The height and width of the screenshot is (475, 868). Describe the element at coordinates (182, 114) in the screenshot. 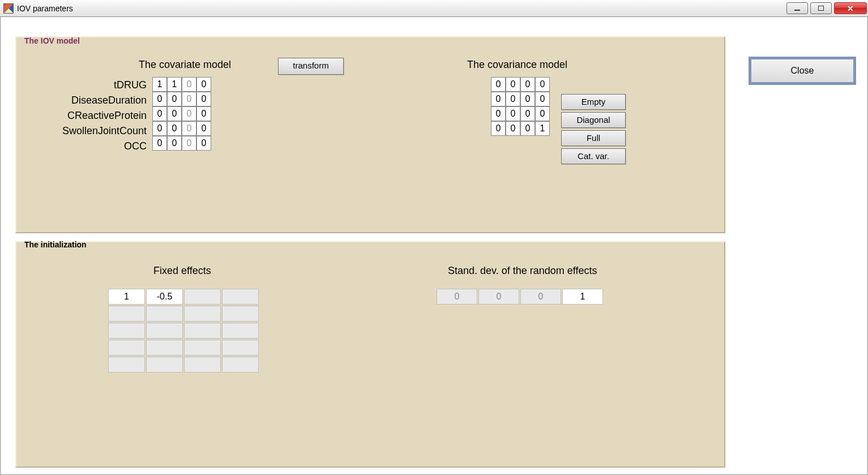

I see `covariate-grid: 1 1 0 0 0 0 0 0 0 0 0 0 0 0 0 0` at that location.